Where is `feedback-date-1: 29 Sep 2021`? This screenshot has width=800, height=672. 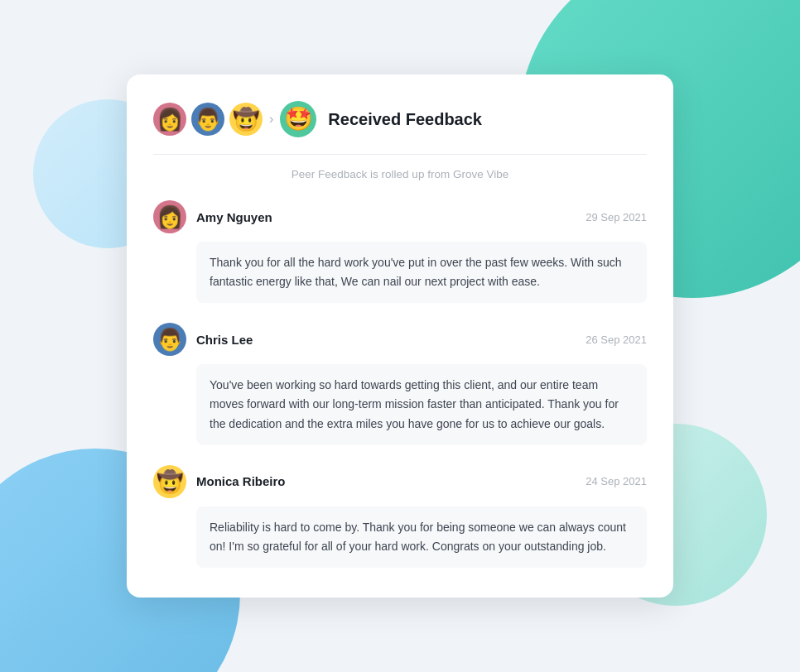 feedback-date-1: 29 Sep 2021 is located at coordinates (616, 217).